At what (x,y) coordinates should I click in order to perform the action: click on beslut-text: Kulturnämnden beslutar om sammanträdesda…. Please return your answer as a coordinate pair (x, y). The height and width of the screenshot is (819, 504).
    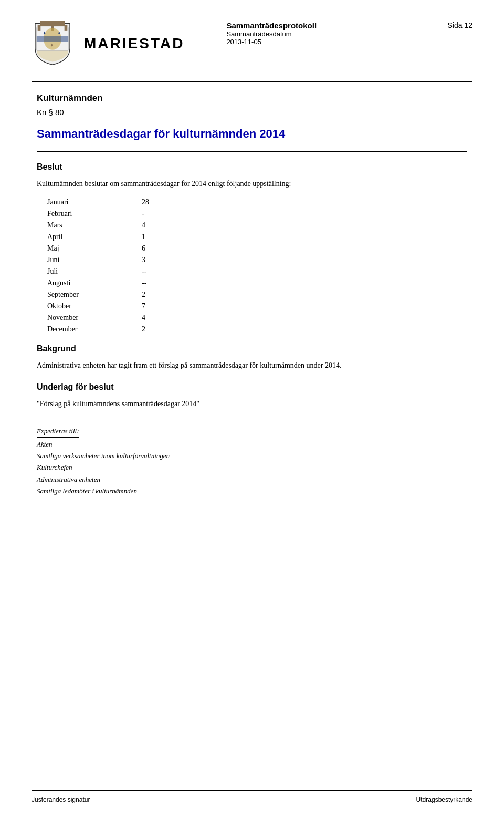
    Looking at the image, I should click on (252, 184).